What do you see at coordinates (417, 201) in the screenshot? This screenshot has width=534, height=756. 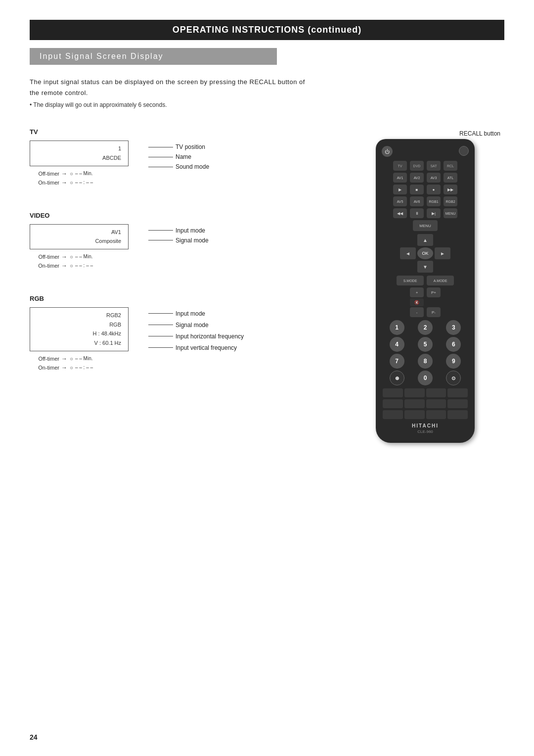 I see `av6-button: AV6` at bounding box center [417, 201].